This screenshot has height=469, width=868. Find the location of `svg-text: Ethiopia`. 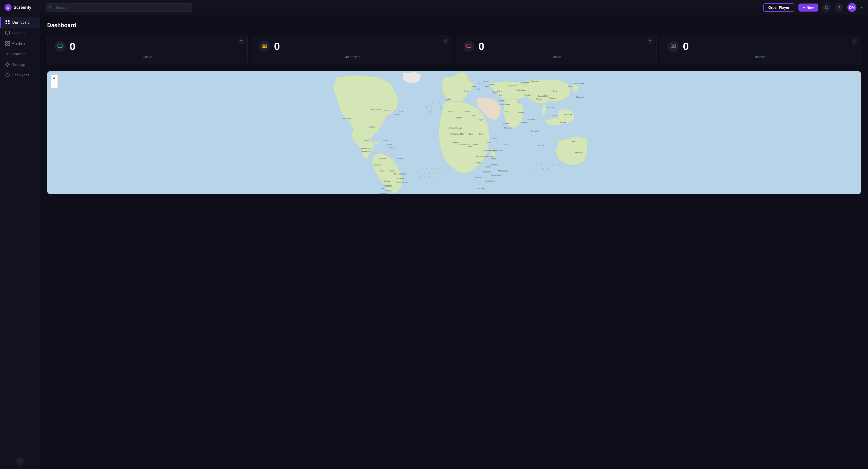

svg-text: Ethiopia is located at coordinates (492, 150).